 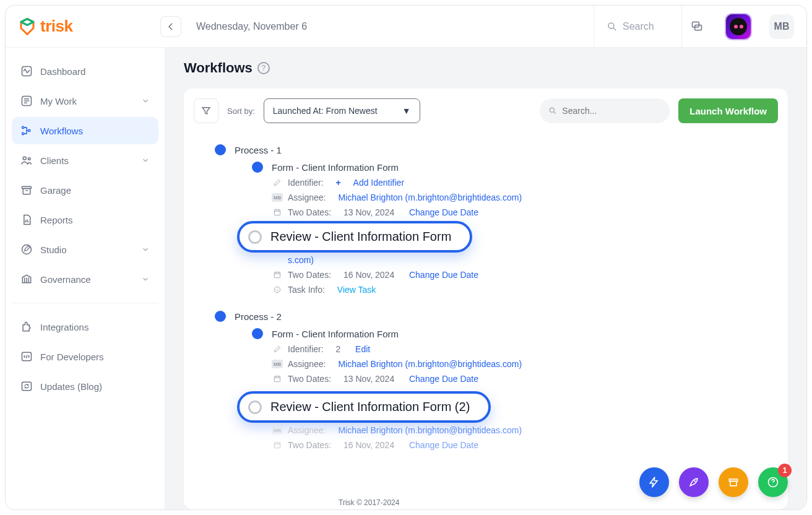 What do you see at coordinates (733, 482) in the screenshot?
I see `archive-icon` at bounding box center [733, 482].